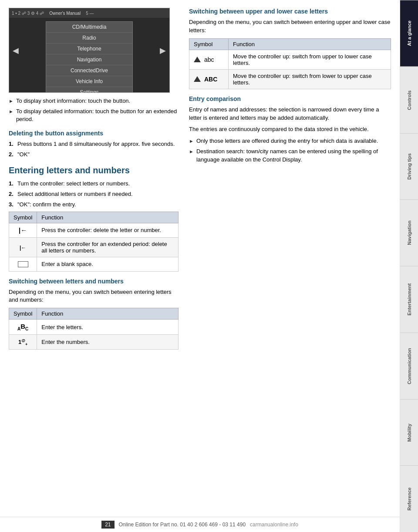  What do you see at coordinates (108, 327) in the screenshot?
I see `function-letters: Enter the letters.` at bounding box center [108, 327].